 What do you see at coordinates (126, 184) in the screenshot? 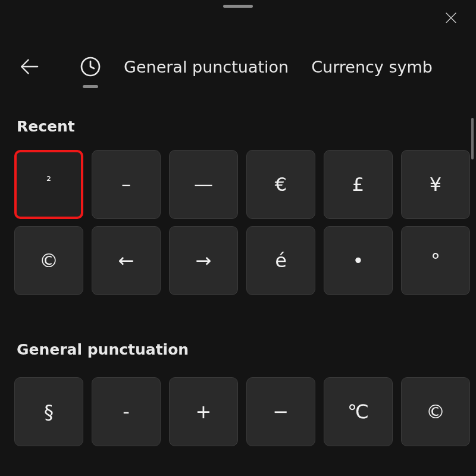
I see `en-dash-glyph: –` at bounding box center [126, 184].